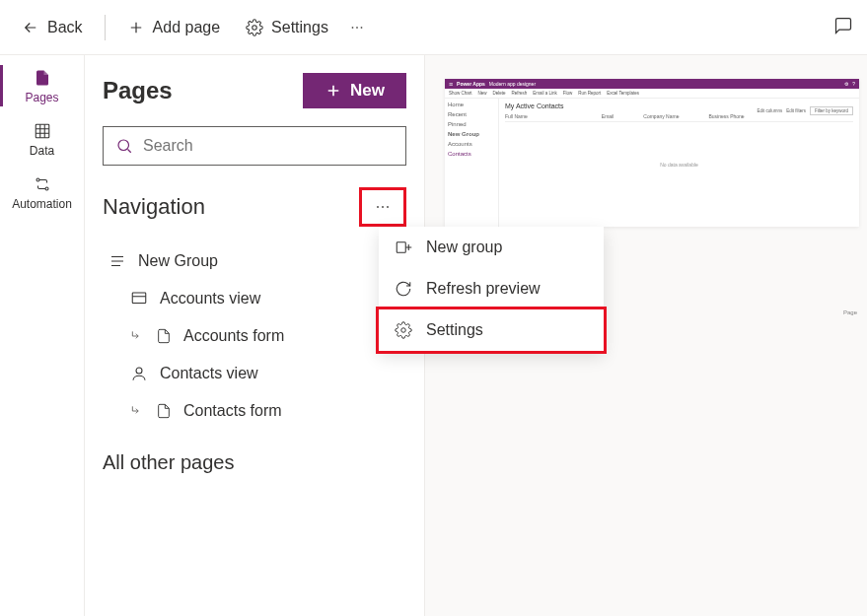 The height and width of the screenshot is (616, 867). What do you see at coordinates (139, 299) in the screenshot?
I see `view-icon` at bounding box center [139, 299].